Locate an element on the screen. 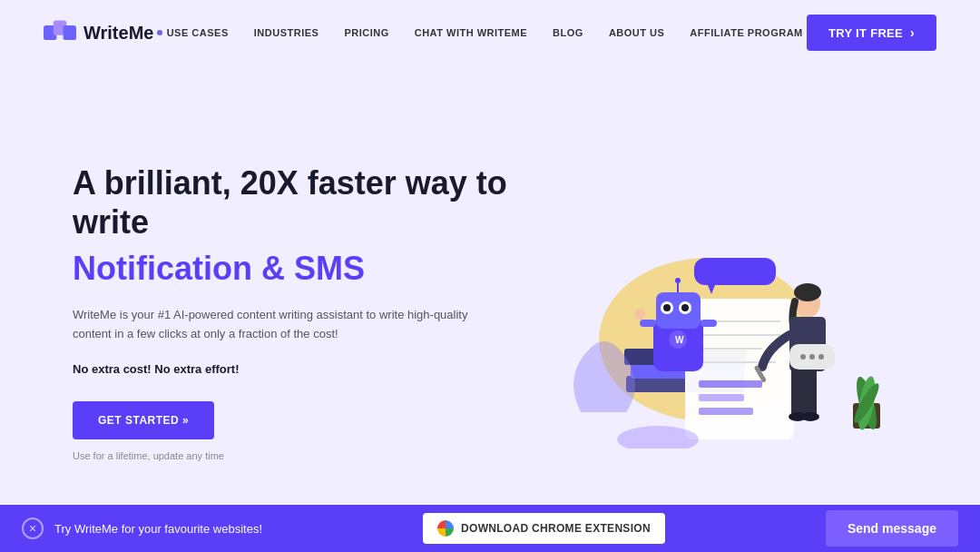  bottom-bar: × Try WriteMe for your favourite website… is located at coordinates (490, 528).